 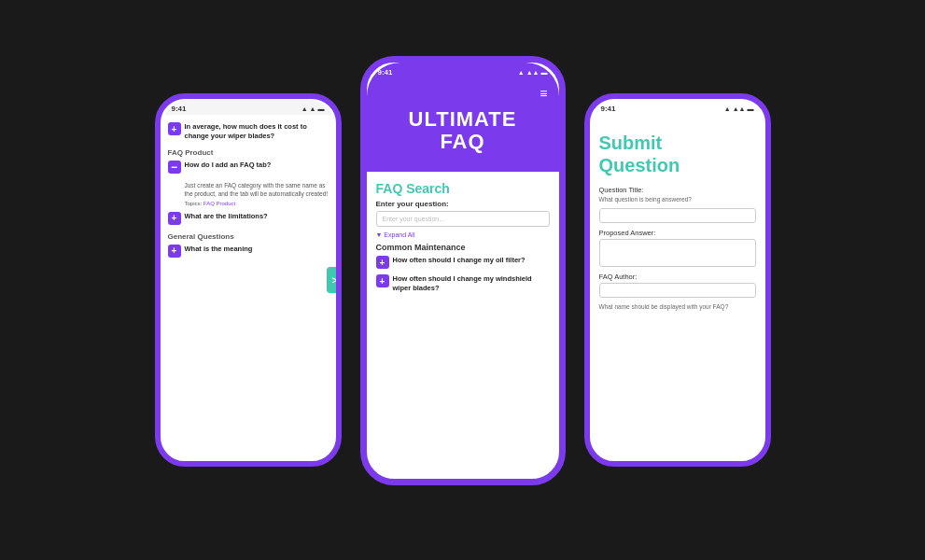 I want to click on center-status-bar: 9:41 ▲ ▲▲ ▬, so click(x=463, y=71).